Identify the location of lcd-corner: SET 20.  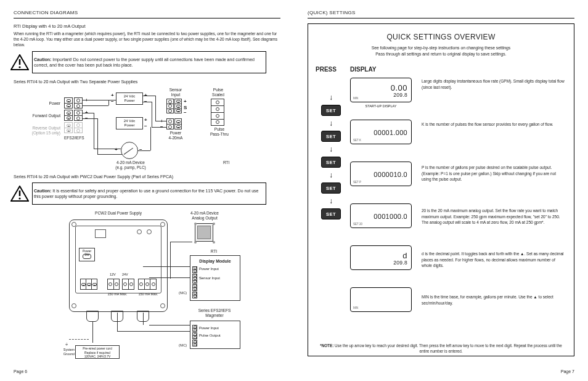
(357, 224).